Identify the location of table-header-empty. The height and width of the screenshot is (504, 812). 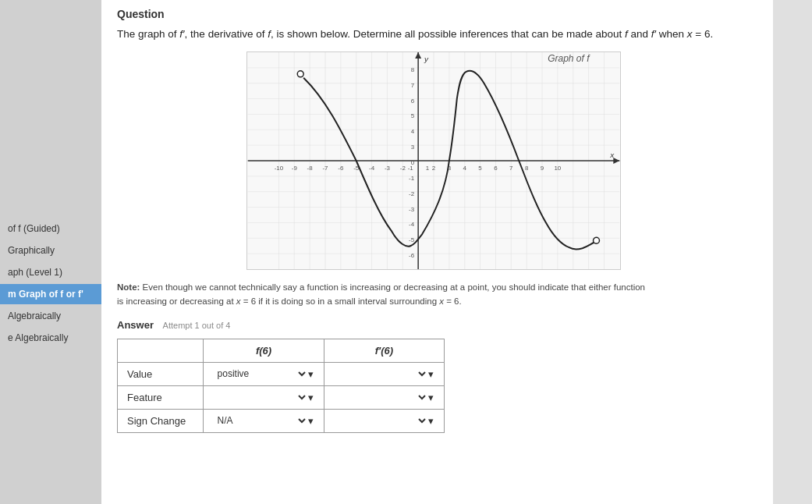
(161, 350).